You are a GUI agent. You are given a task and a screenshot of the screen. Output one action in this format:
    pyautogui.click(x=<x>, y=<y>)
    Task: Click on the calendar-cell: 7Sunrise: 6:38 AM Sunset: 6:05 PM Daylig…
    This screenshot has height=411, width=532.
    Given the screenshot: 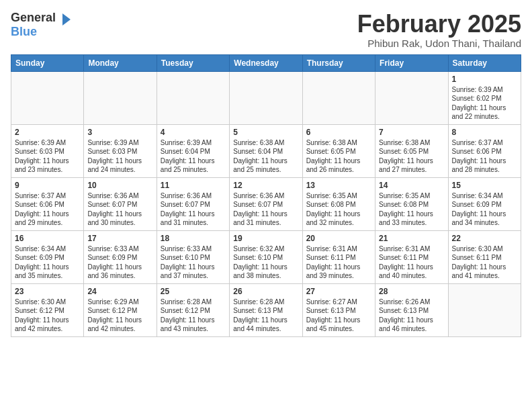 What is the action you would take?
    pyautogui.click(x=412, y=150)
    